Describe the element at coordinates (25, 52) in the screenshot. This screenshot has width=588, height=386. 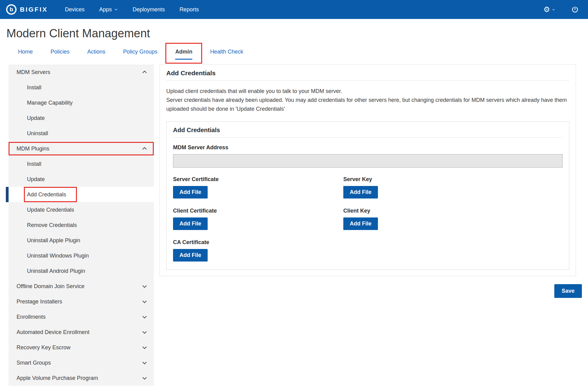
I see `tab-label: Home` at that location.